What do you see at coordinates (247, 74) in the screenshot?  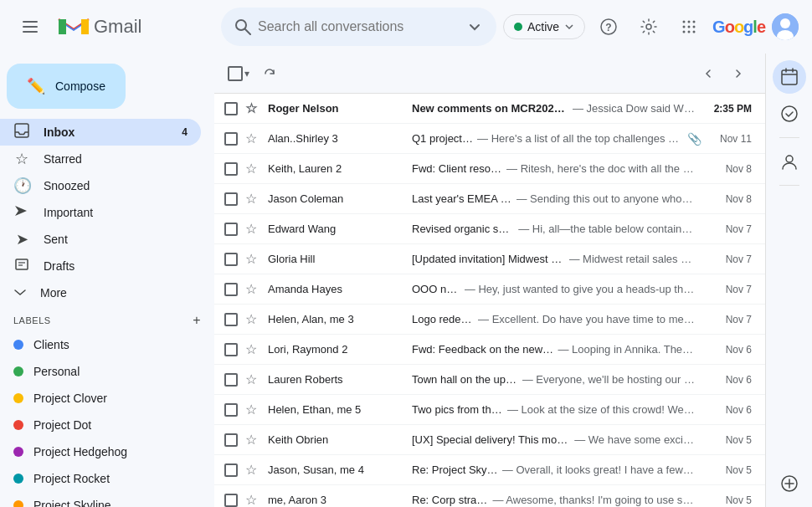 I see `select-chevron-icon: ▾` at bounding box center [247, 74].